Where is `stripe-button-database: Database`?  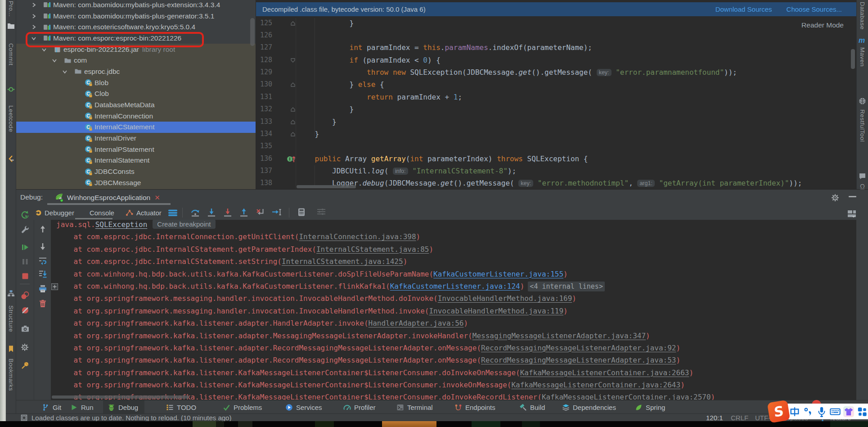
stripe-button-database: Database is located at coordinates (862, 16).